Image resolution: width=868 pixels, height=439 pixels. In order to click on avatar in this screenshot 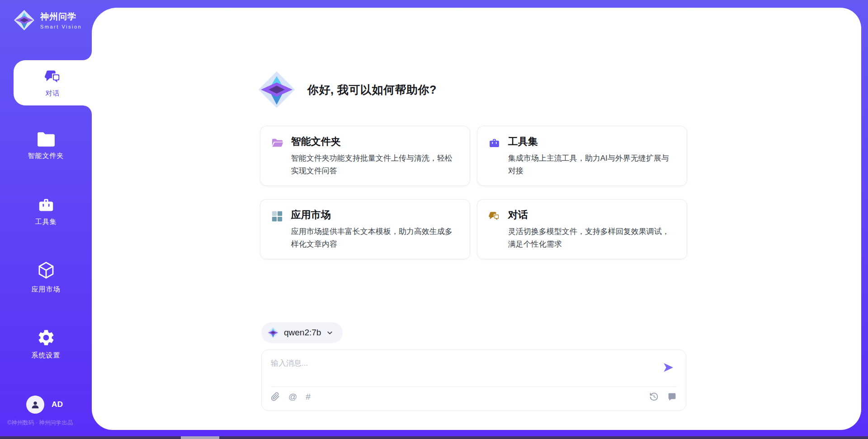, I will do `click(35, 405)`.